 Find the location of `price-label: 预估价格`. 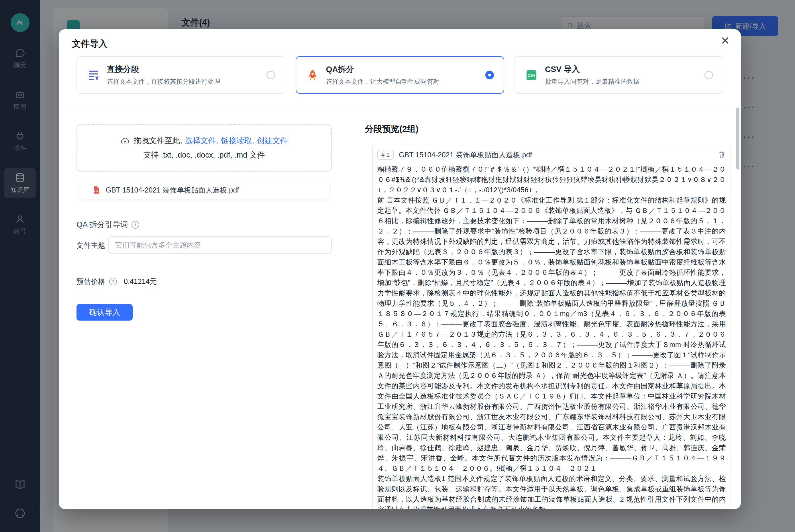

price-label: 预估价格 is located at coordinates (91, 282).